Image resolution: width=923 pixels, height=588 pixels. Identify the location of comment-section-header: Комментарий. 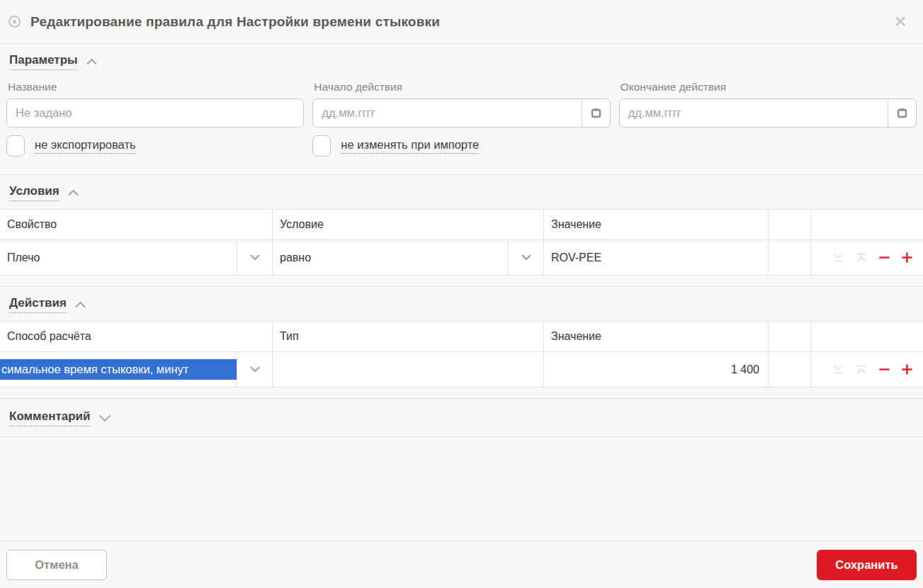
(462, 418).